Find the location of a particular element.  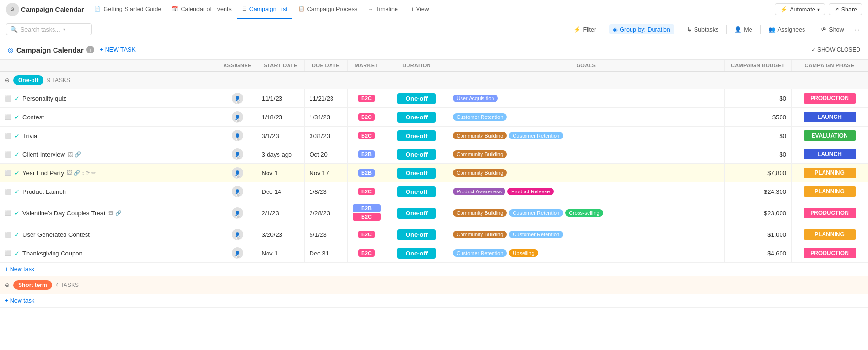

nav-tabs: 📄Getting Started Guide📅Calendar of Event… is located at coordinates (431, 10).